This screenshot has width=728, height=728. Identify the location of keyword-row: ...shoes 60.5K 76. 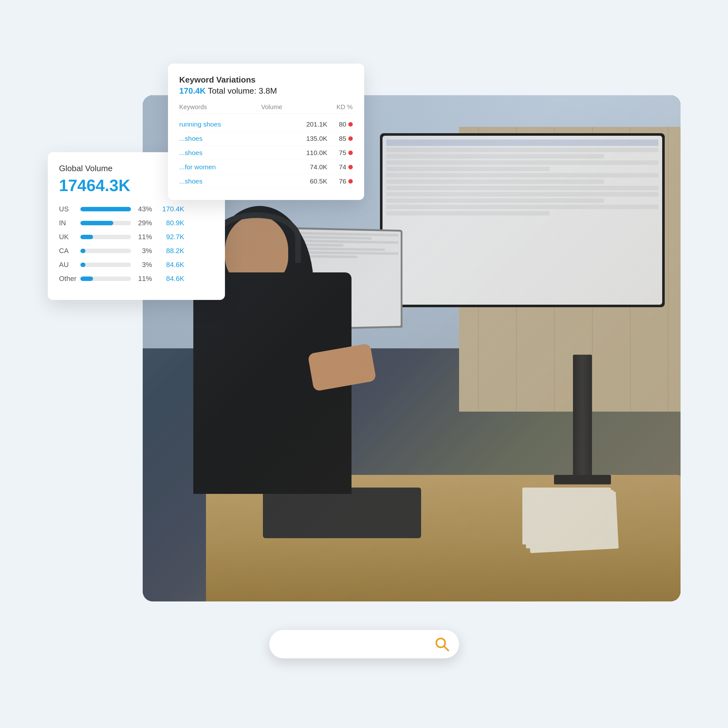
(266, 182).